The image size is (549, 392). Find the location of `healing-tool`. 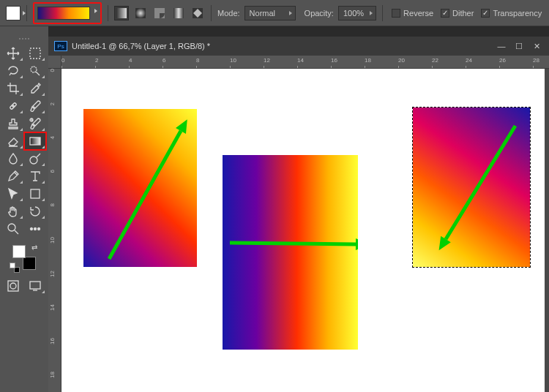

healing-tool is located at coordinates (13, 106).